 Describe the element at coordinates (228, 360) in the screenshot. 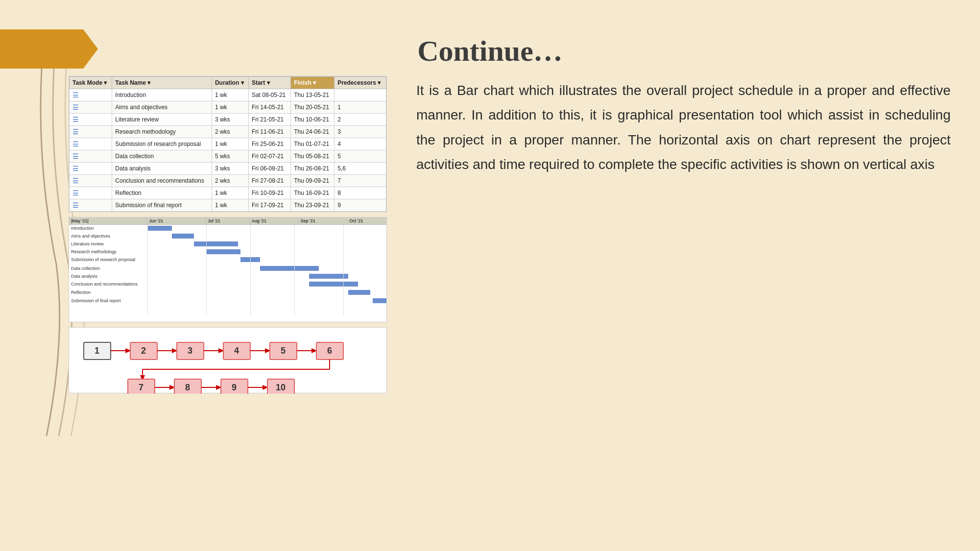

I see `network-diagram: 1 2 3 4 5` at that location.